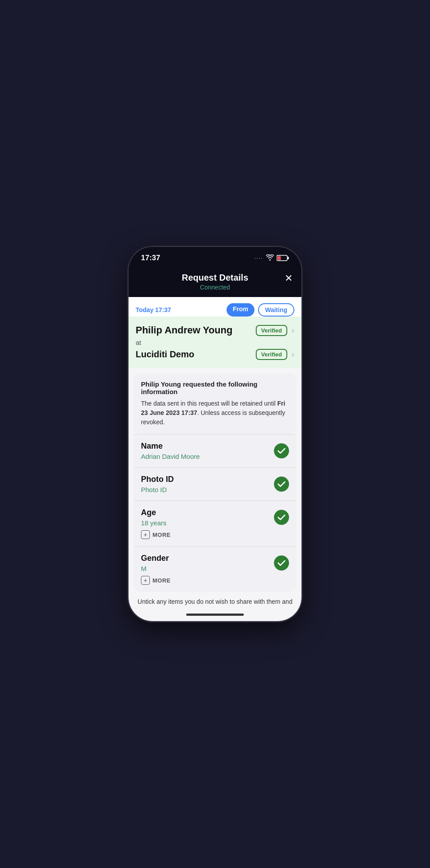 The height and width of the screenshot is (868, 430). Describe the element at coordinates (205, 523) in the screenshot. I see `age-value: 18 years` at that location.